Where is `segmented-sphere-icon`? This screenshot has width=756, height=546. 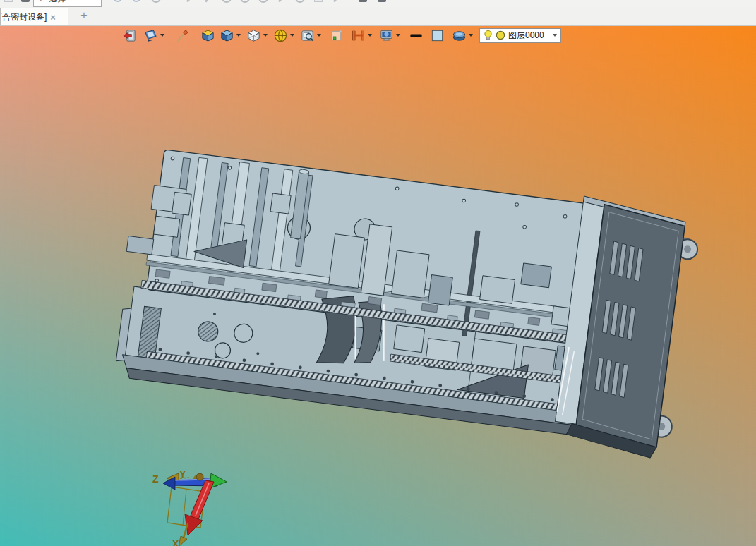
segmented-sphere-icon is located at coordinates (284, 35).